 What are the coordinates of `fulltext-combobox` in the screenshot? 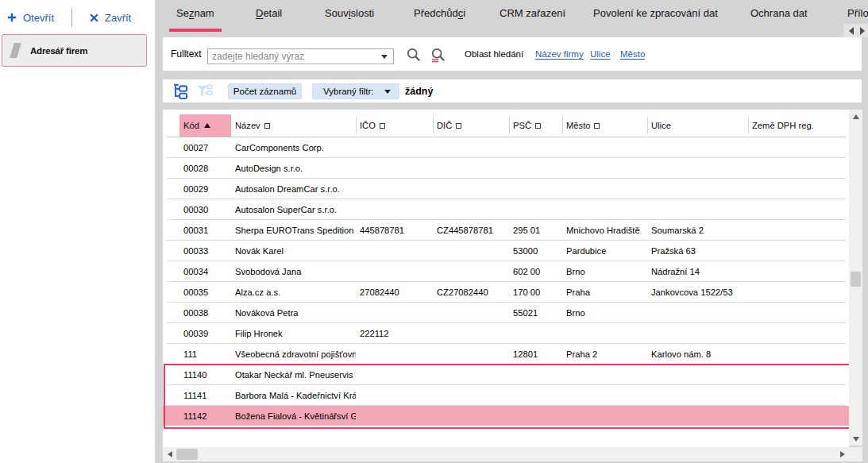 It's located at (300, 56).